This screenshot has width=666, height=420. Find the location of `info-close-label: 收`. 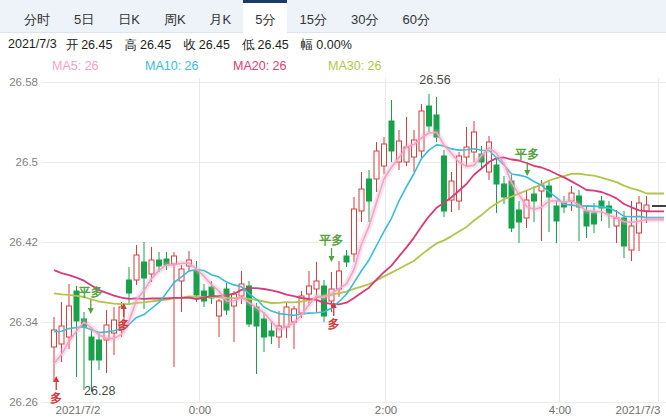

info-close-label: 收 is located at coordinates (190, 45).